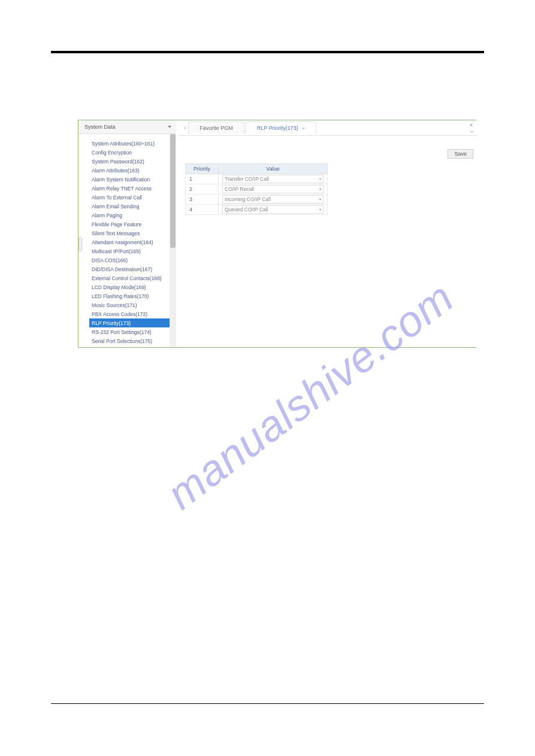 This screenshot has width=535, height=756. Describe the element at coordinates (273, 189) in the screenshot. I see `value-select: CO/IP Recall` at that location.